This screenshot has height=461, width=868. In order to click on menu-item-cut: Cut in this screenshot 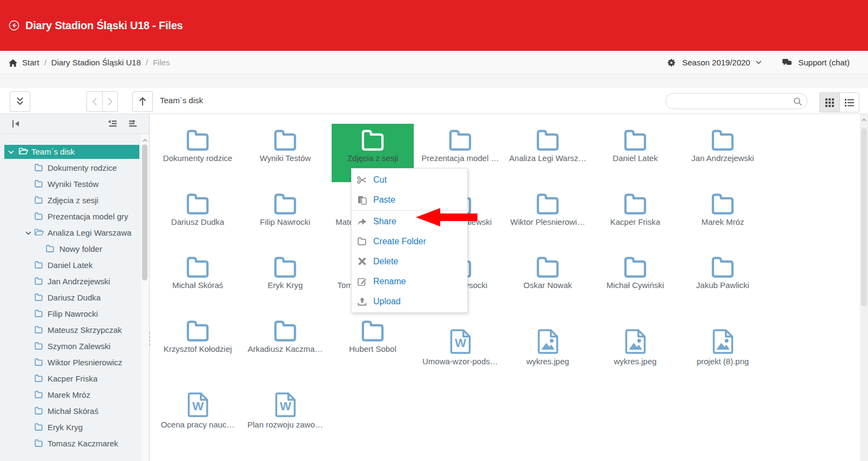, I will do `click(409, 179)`.